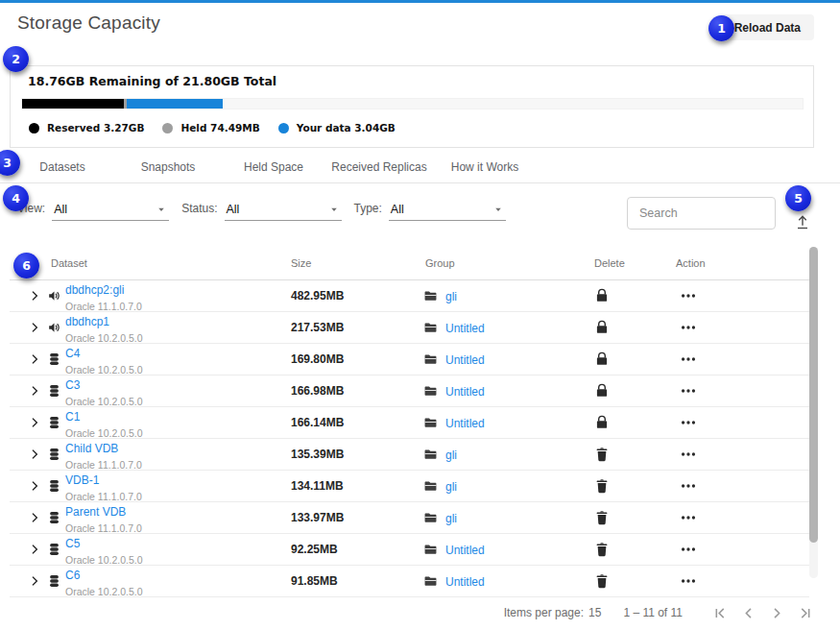 The width and height of the screenshot is (840, 630). What do you see at coordinates (409, 423) in the screenshot?
I see `table-row: C1 Oracle 10.2.0.5.0 166.14MB Untitled` at bounding box center [409, 423].